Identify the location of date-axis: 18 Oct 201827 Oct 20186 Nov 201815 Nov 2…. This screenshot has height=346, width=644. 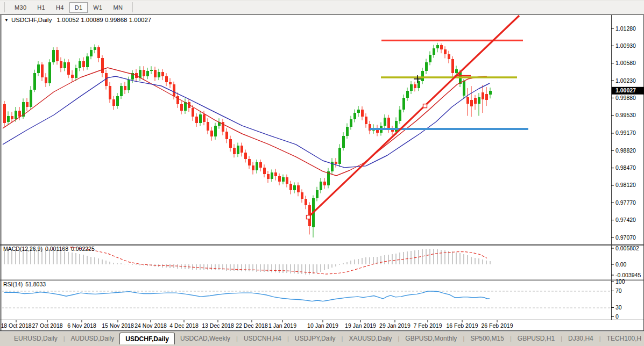
(257, 325).